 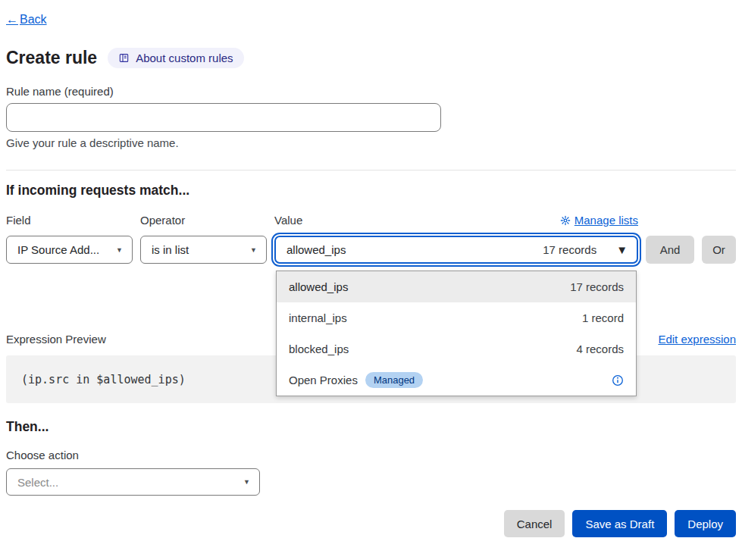 I want to click on list-dropdown-panel: allowed_ips 17 records internal_ips 1 re…, so click(x=456, y=333).